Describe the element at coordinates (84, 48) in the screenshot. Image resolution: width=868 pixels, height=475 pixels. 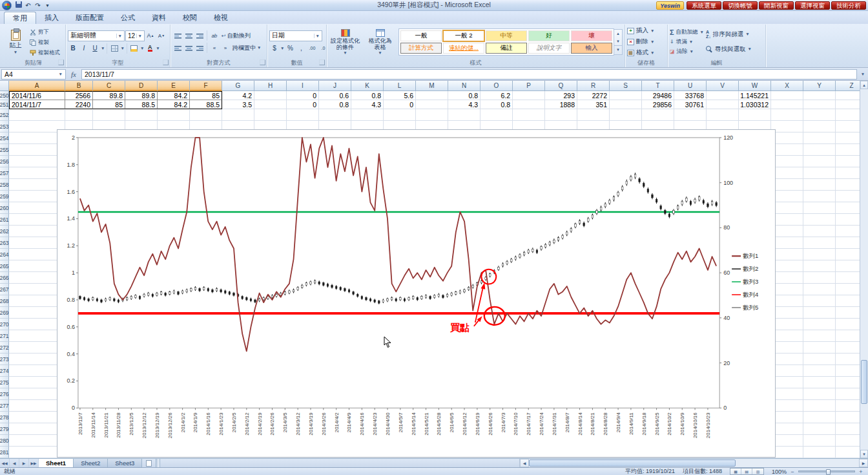
I see `italic-button: I` at that location.